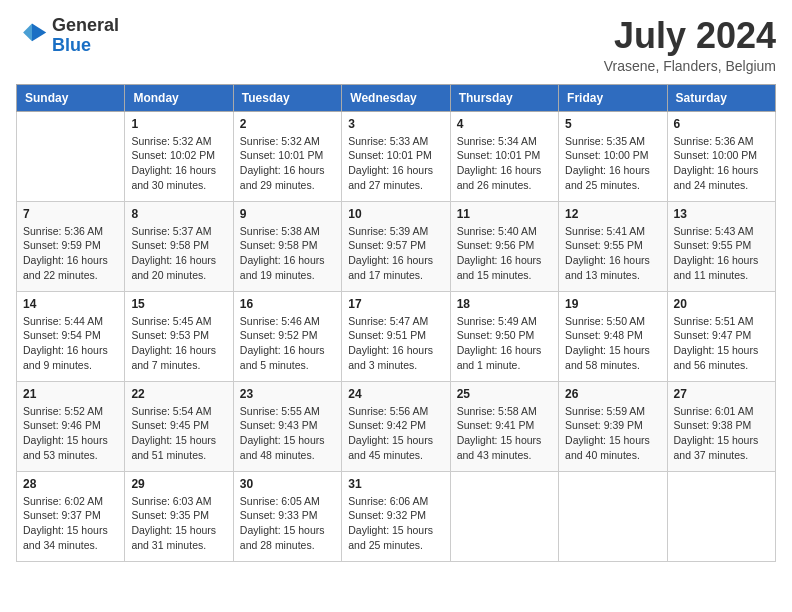 This screenshot has height=612, width=792. Describe the element at coordinates (71, 98) in the screenshot. I see `weekday-header: Sunday` at that location.